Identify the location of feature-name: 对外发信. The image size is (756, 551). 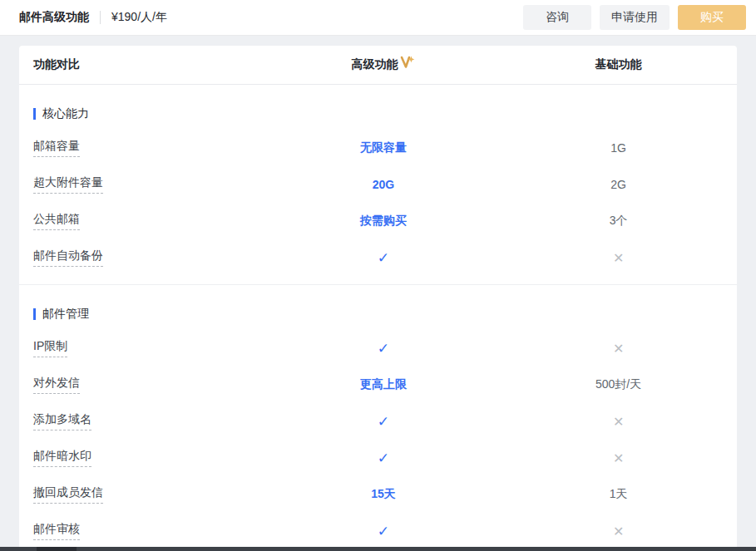
(57, 385).